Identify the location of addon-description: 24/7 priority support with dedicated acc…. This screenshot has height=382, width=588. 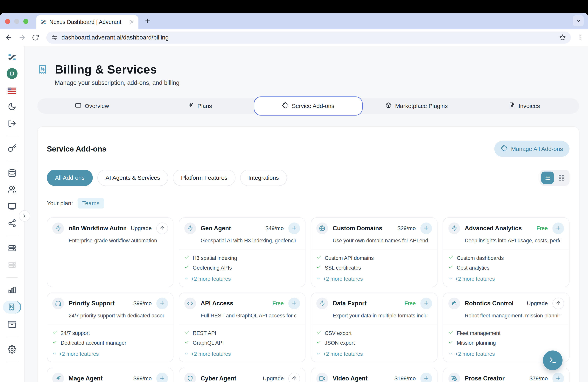
(116, 316).